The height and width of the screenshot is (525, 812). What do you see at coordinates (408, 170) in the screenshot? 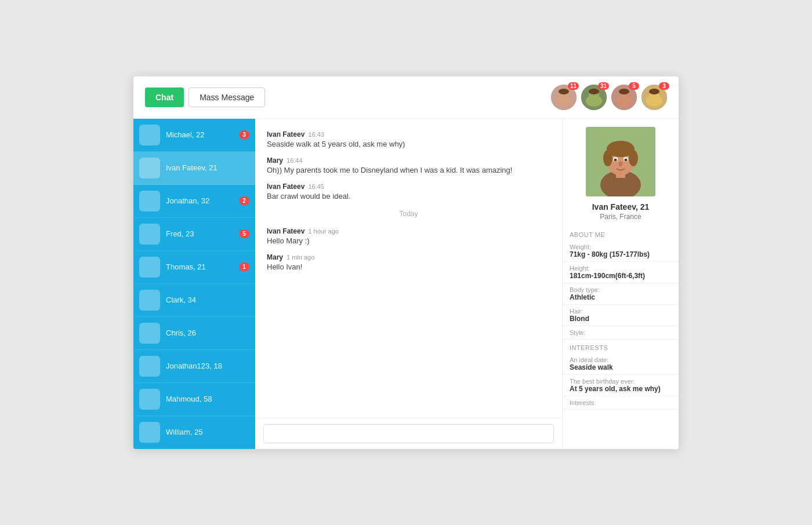
I see `msg-text-1: Oh)) My parents took me to Disneyland wh…` at bounding box center [408, 170].